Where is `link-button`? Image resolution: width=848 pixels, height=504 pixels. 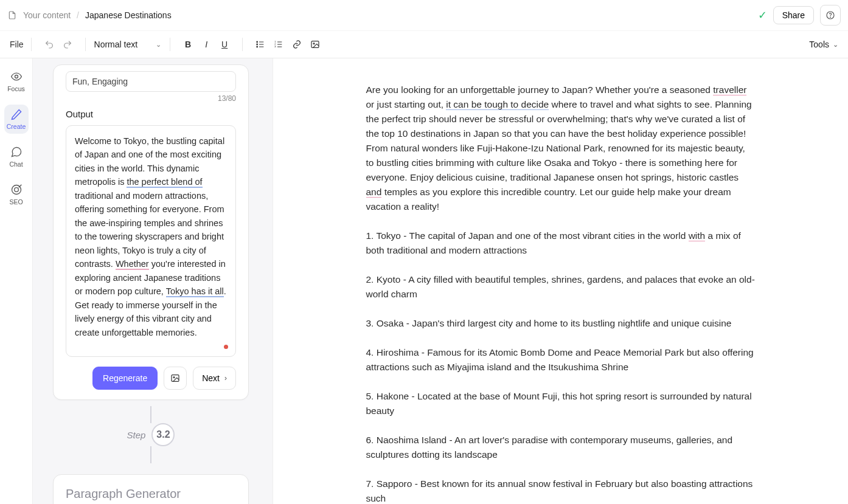 link-button is located at coordinates (297, 44).